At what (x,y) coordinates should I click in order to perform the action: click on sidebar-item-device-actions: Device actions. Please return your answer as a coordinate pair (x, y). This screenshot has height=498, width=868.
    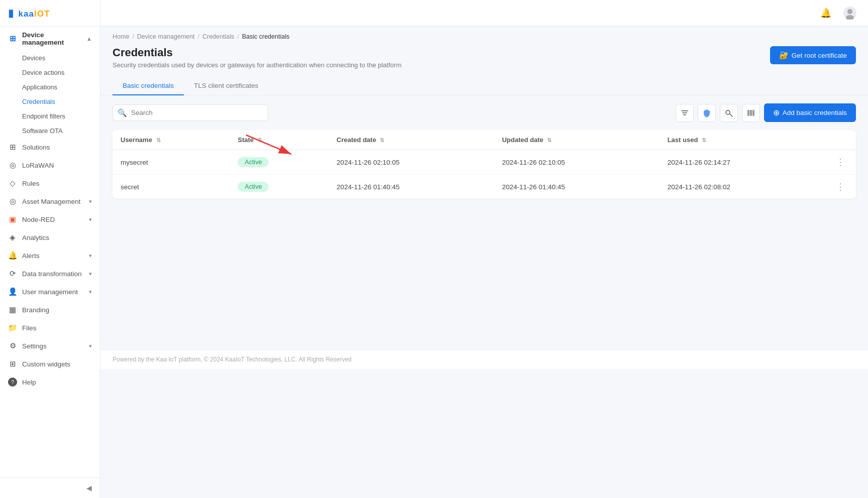
    Looking at the image, I should click on (61, 72).